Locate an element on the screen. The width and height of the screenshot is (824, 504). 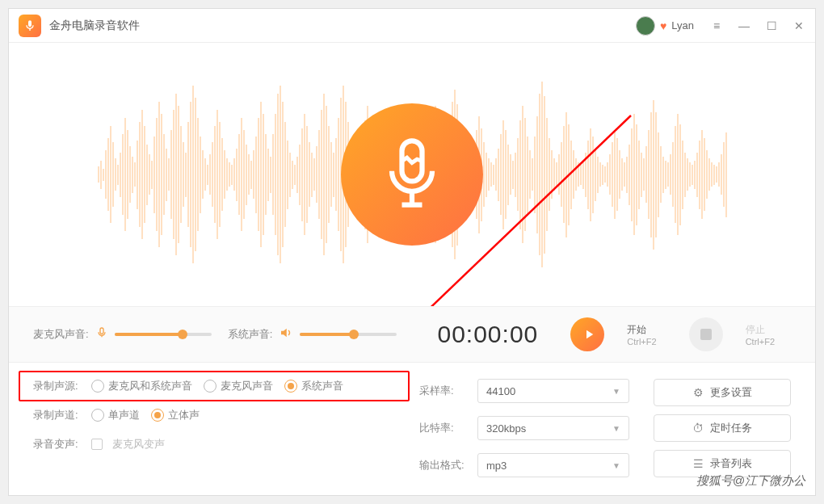
speaker-icon is located at coordinates (286, 334).